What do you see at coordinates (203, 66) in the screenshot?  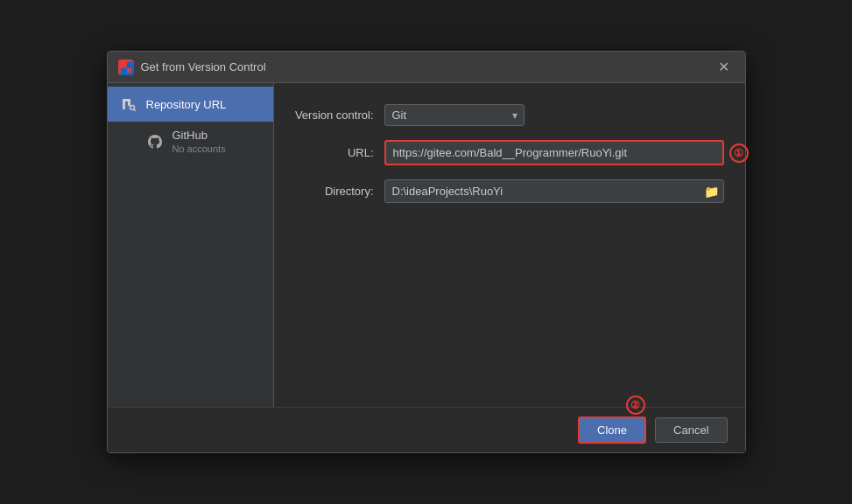 I see `dialog-title: Get from Version Control` at bounding box center [203, 66].